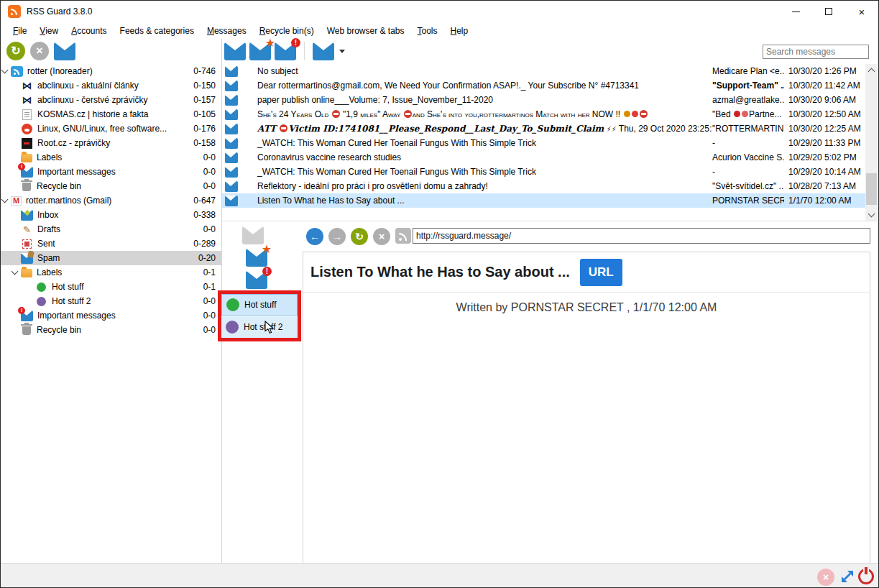  Describe the element at coordinates (257, 257) in the screenshot. I see `toggle-starred-button` at that location.